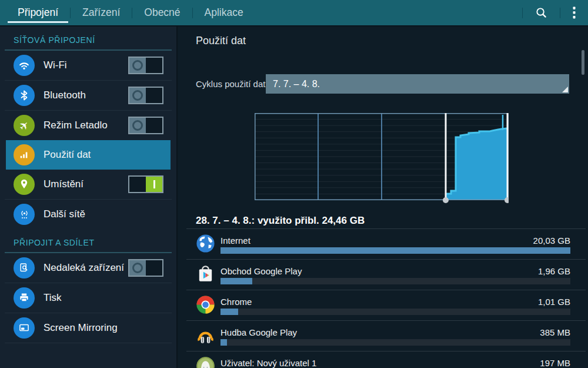  I want to click on tab-list: Připojení Zařízení Obecné Aplikace, so click(128, 13).